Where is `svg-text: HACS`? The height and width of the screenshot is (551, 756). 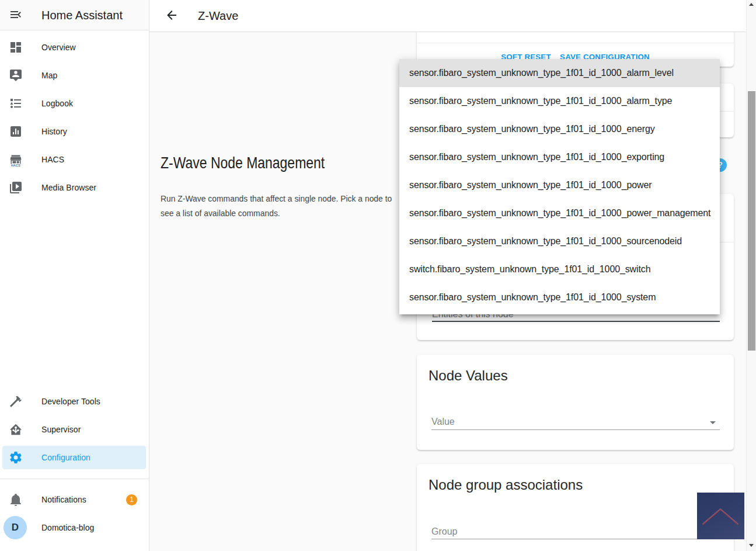
svg-text: HACS is located at coordinates (16, 165).